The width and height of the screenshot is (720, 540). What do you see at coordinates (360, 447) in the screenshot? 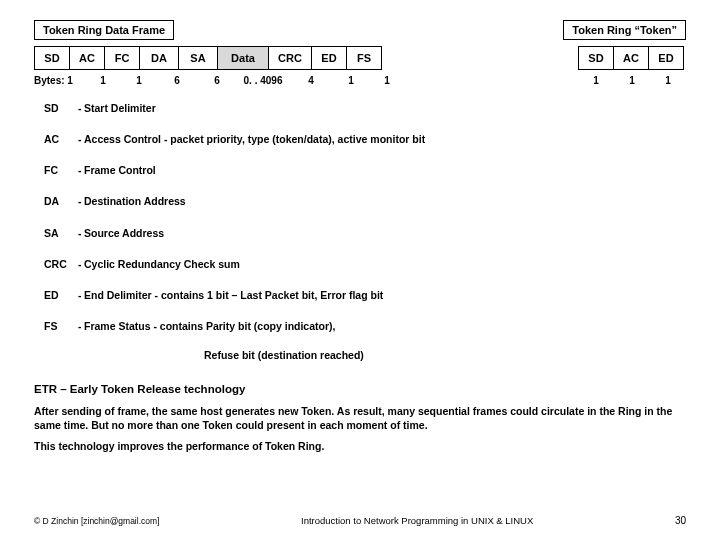
I see `etr-paragraph-2: This technology improves the performance…` at bounding box center [360, 447].